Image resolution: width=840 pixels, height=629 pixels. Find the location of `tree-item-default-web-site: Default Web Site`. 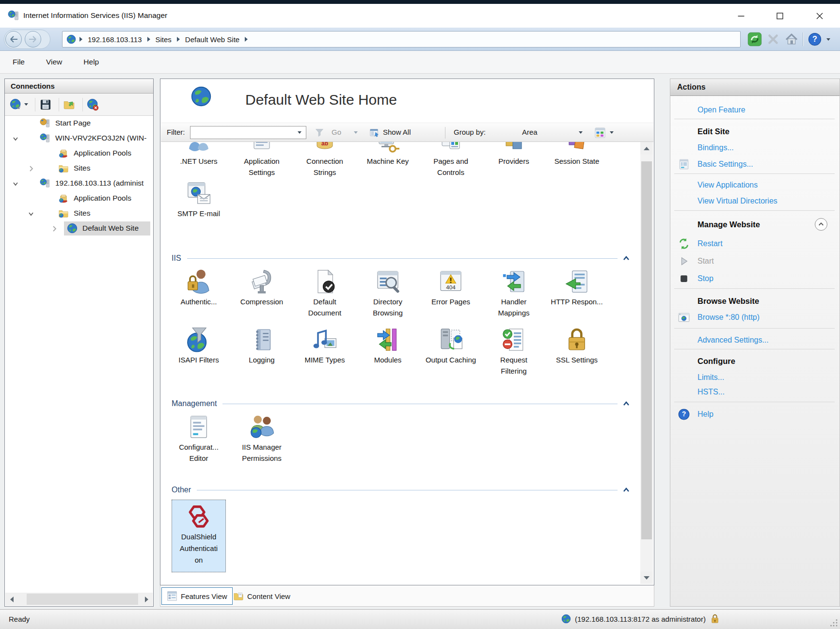

tree-item-default-web-site: Default Web Site is located at coordinates (79, 229).